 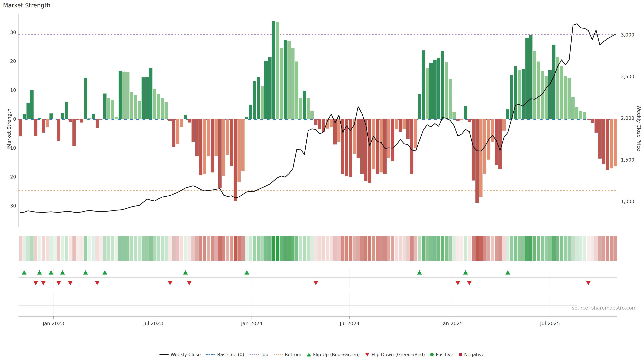 I want to click on right-axis-tick-label: 1,000, so click(x=628, y=202).